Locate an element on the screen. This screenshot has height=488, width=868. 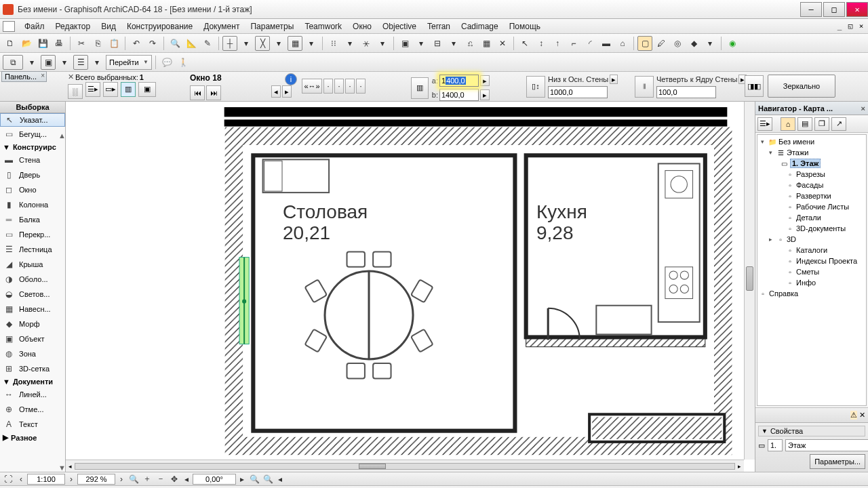
tool-marquee: ▭ Бегущ... is located at coordinates (33, 134).